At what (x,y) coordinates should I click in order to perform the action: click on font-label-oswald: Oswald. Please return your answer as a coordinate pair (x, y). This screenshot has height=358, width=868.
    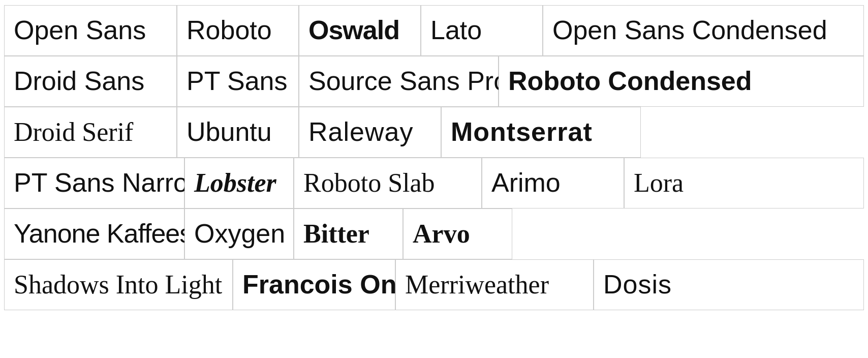
    Looking at the image, I should click on (354, 31).